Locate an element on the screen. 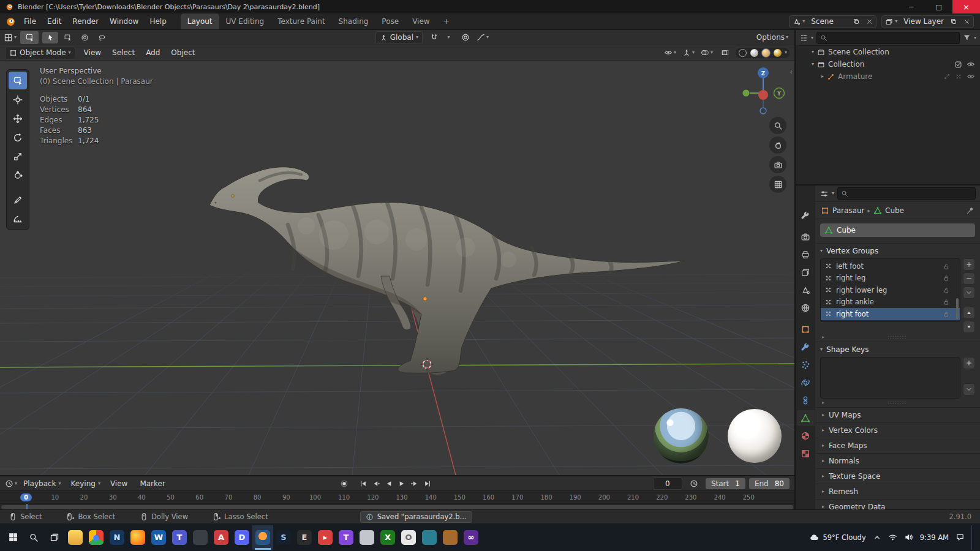 This screenshot has height=551, width=980. ruler-frame: 130 is located at coordinates (402, 497).